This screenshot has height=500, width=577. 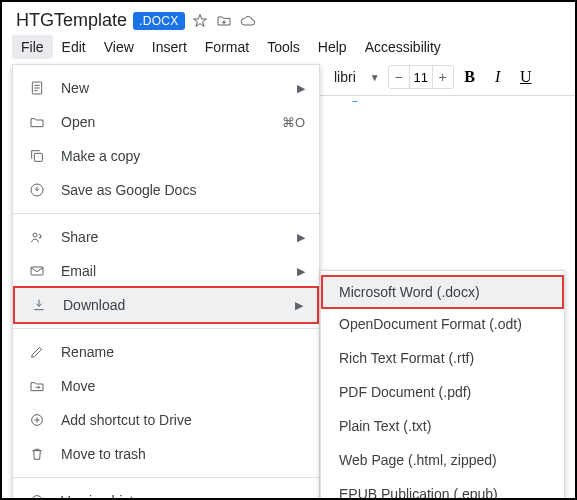 I want to click on menu-save-gdocs: Save as Google Docs, so click(x=166, y=190).